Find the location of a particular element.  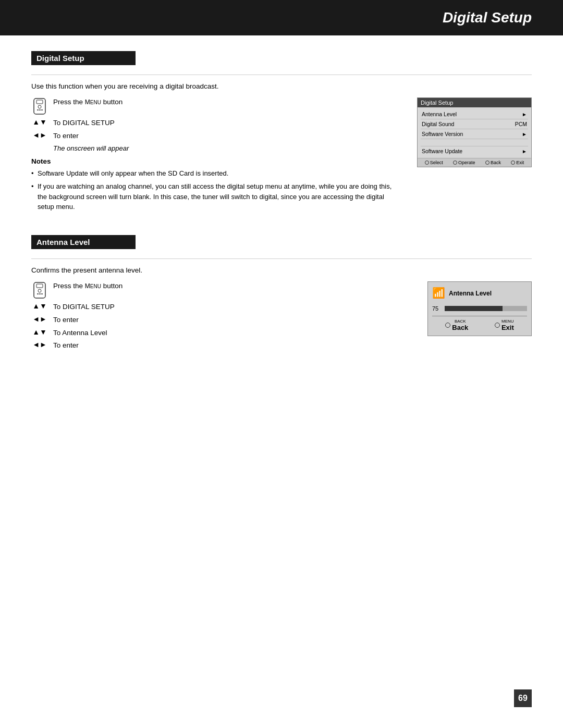

screen-row-value-sound: PCM is located at coordinates (521, 124).